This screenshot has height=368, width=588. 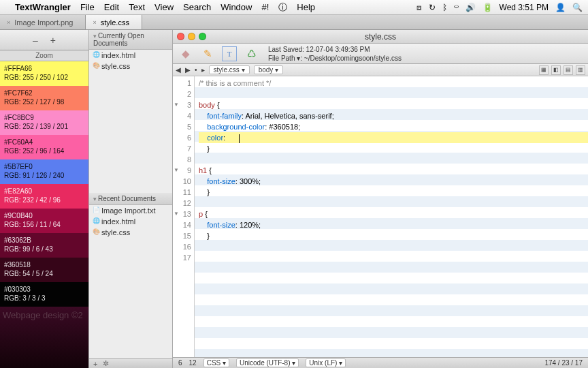 I want to click on navicon-1: ▦, so click(x=544, y=70).